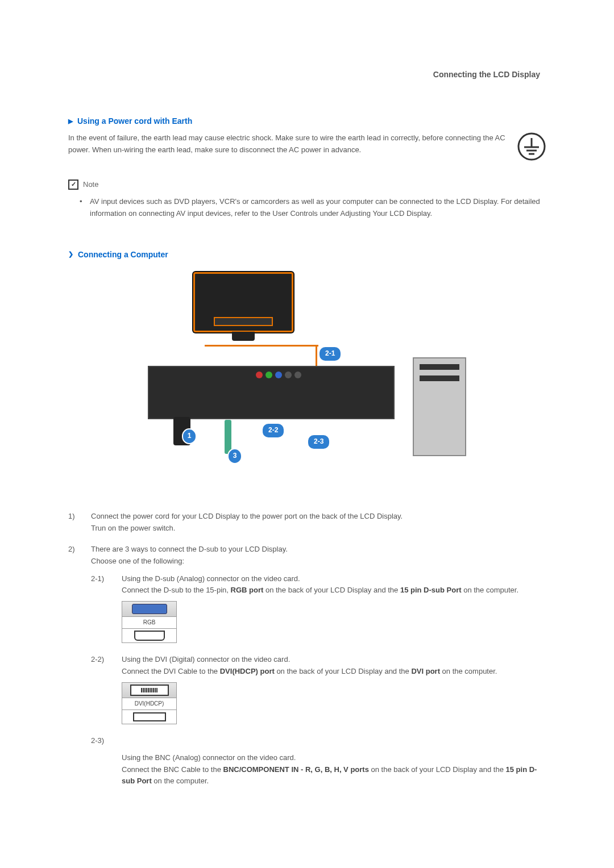  I want to click on sub21-line2: Connect the D-sub to the 15-pin, RGB por…, so click(334, 591).